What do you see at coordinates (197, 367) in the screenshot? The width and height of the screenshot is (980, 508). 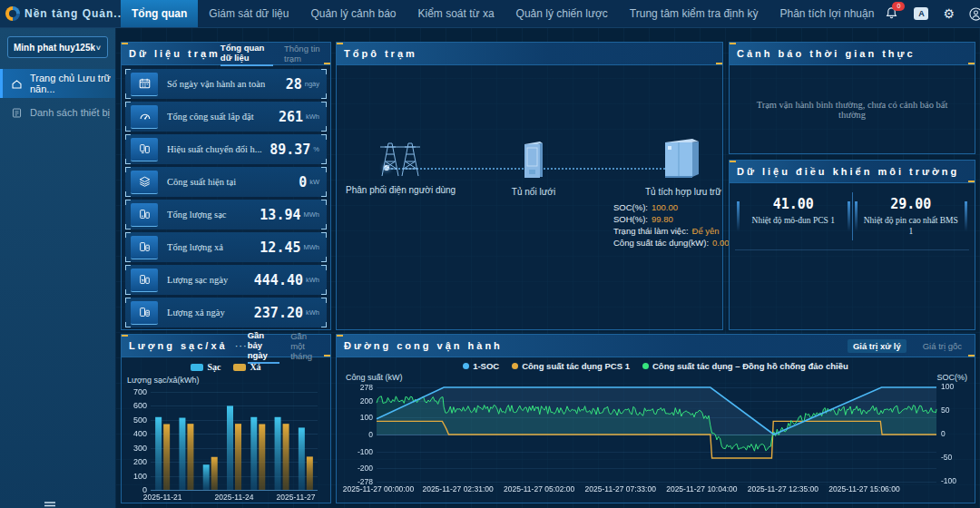 I see `charge-swatch` at bounding box center [197, 367].